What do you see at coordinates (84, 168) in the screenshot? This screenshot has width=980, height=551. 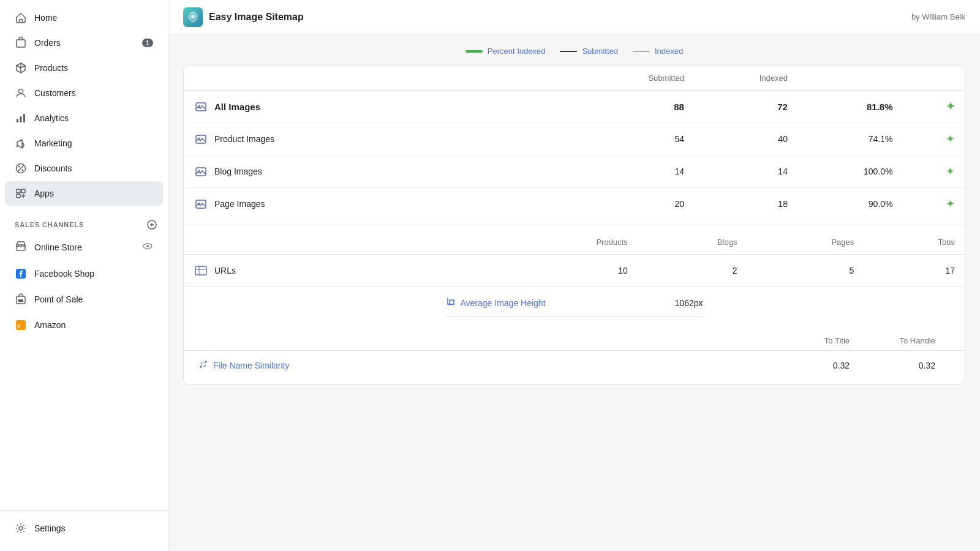 I see `sidebar-item-discounts: Discounts` at bounding box center [84, 168].